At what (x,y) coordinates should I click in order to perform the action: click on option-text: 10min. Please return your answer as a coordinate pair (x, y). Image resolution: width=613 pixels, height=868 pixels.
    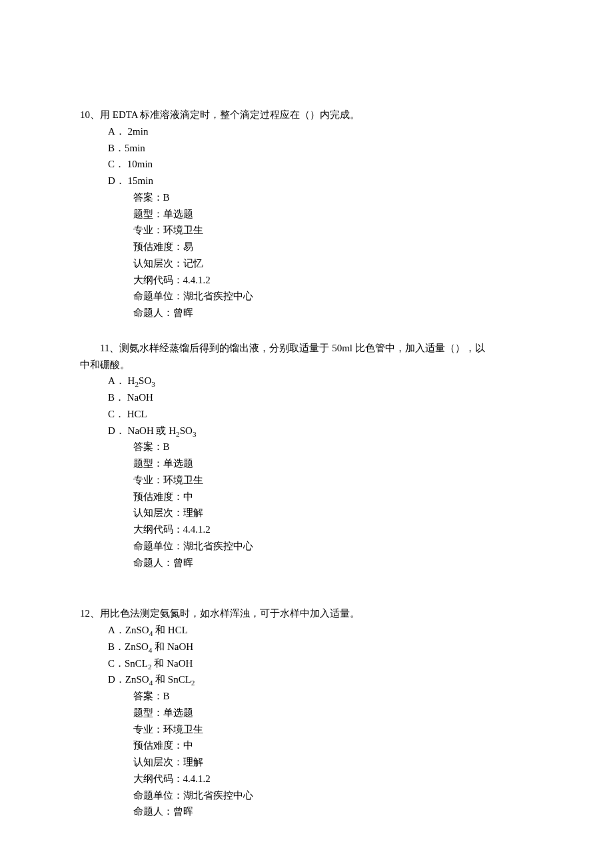
    Looking at the image, I should click on (139, 164).